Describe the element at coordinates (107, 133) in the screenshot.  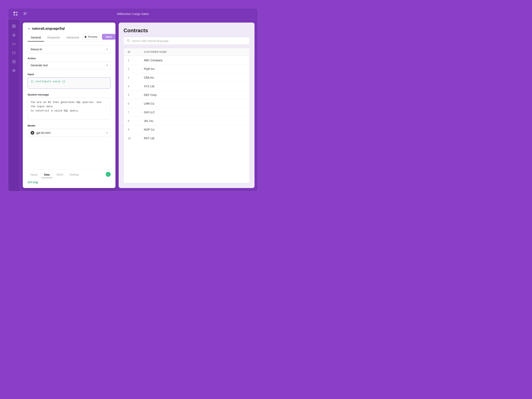
I see `model-chevron-icon: ▾` at that location.